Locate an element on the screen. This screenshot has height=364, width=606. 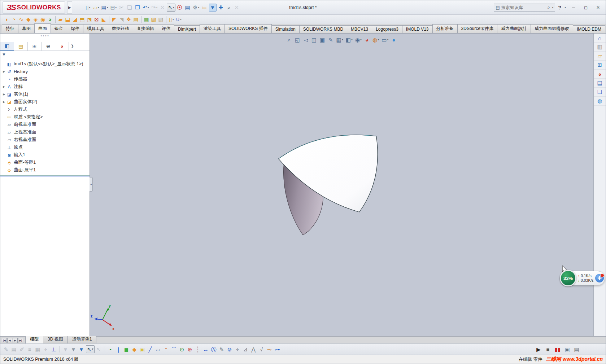
snap-icon: ⌖ is located at coordinates (46, 349).